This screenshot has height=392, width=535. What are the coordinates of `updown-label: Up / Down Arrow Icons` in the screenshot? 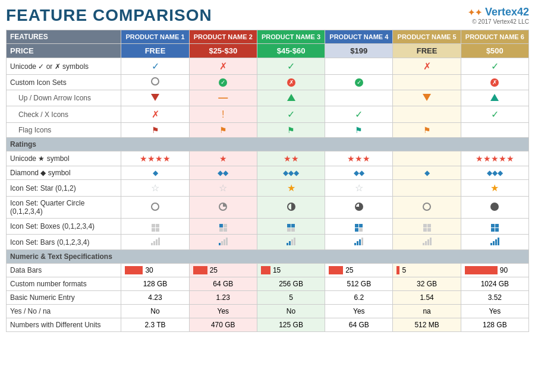 It's located at (64, 99).